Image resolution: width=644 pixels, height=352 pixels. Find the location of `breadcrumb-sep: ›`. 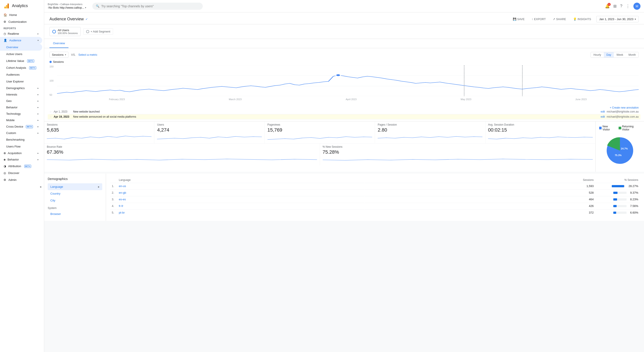

breadcrumb-sep: › is located at coordinates (60, 4).